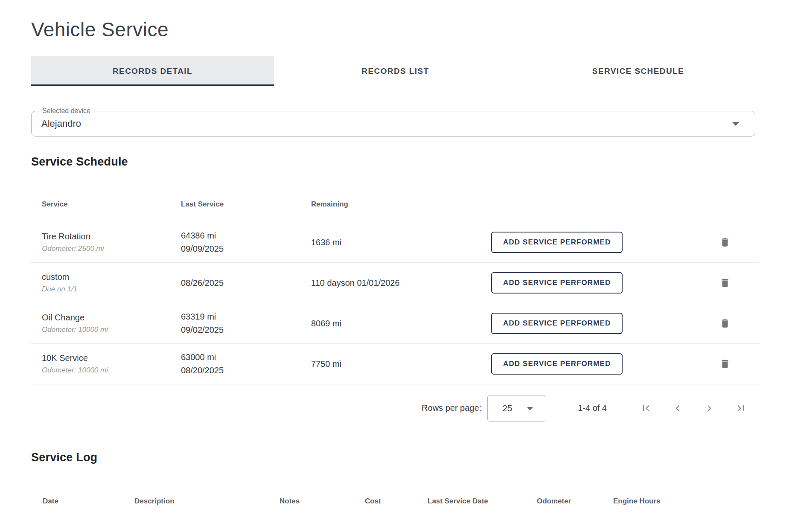 Image resolution: width=789 pixels, height=532 pixels. Describe the element at coordinates (111, 358) in the screenshot. I see `service-name: 10K Service` at that location.